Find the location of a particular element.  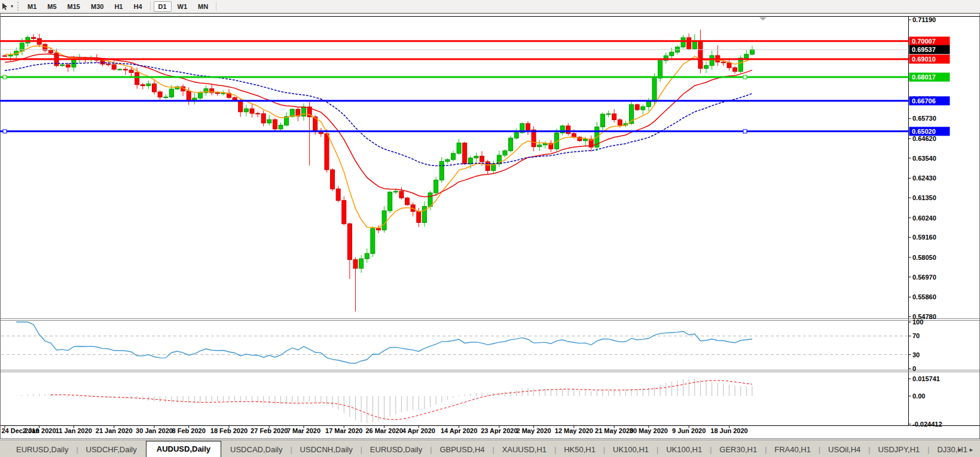

cursor-icon is located at coordinates (5, 7).